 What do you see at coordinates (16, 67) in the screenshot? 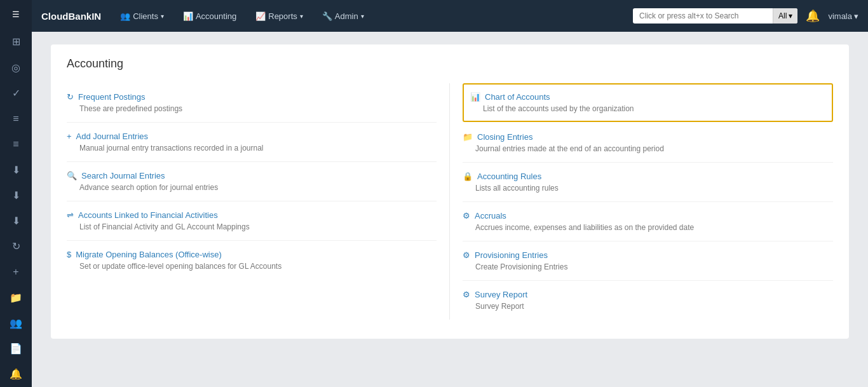
I see `sidebar-icon-target: ◎` at bounding box center [16, 67].